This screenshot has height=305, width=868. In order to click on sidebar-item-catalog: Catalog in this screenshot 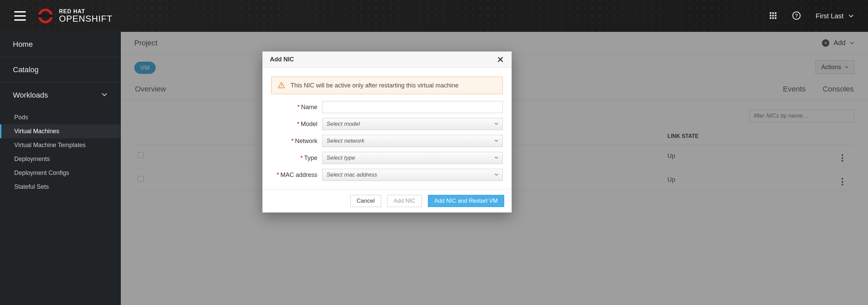, I will do `click(60, 70)`.